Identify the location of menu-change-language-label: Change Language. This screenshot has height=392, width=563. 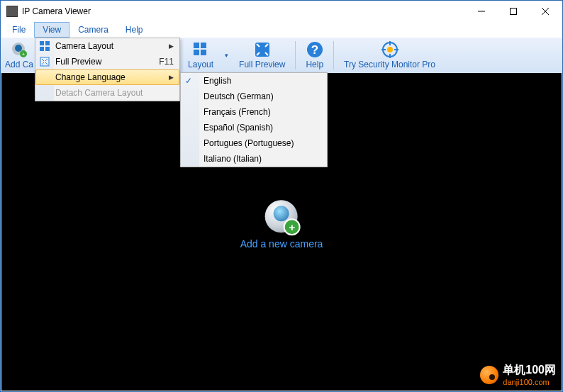
(91, 77).